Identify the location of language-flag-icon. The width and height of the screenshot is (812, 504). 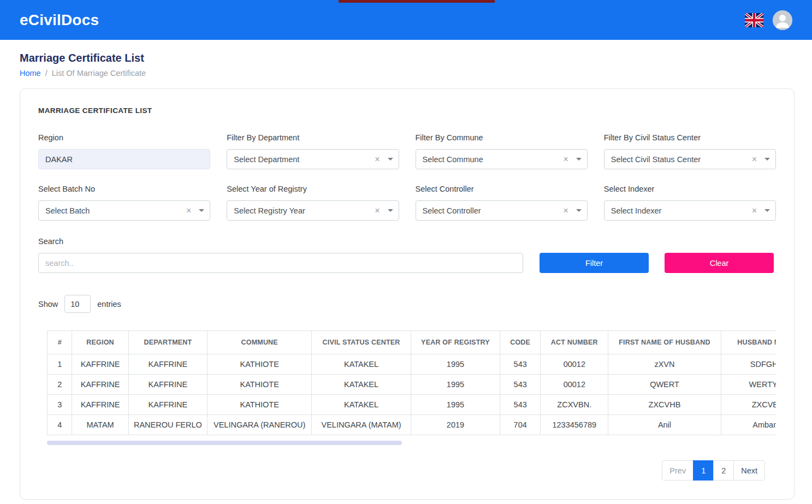
(754, 20).